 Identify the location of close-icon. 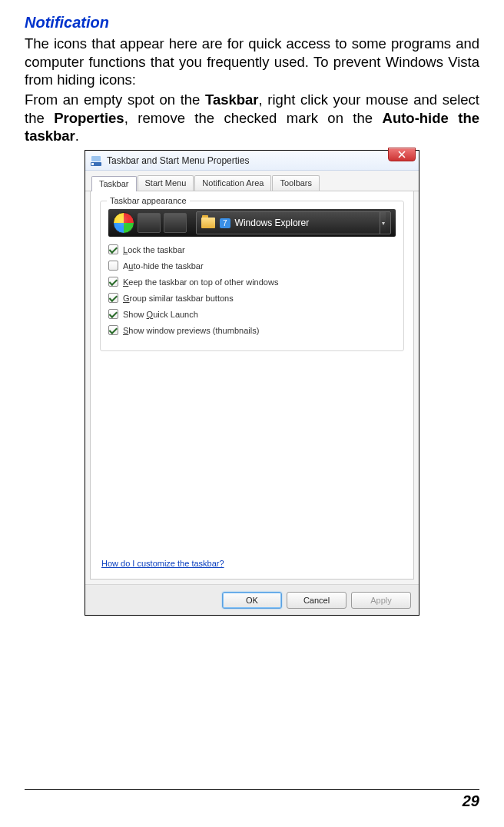
(402, 154).